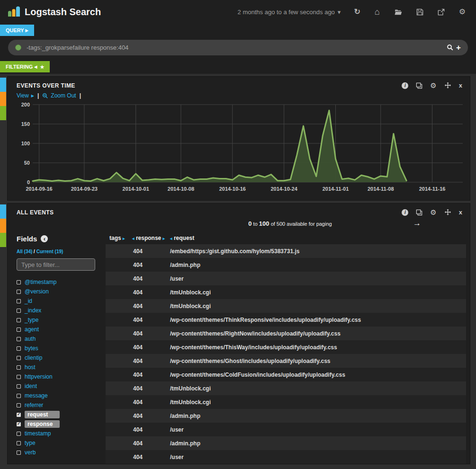 This screenshot has width=476, height=469. I want to click on search-icon, so click(450, 47).